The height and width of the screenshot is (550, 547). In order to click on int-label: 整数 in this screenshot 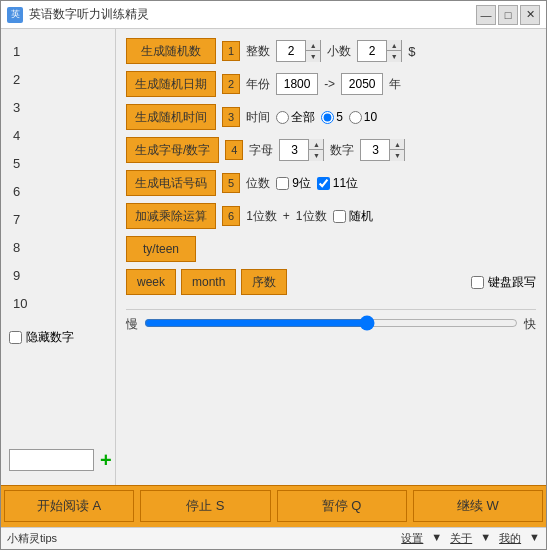, I will do `click(258, 52)`.